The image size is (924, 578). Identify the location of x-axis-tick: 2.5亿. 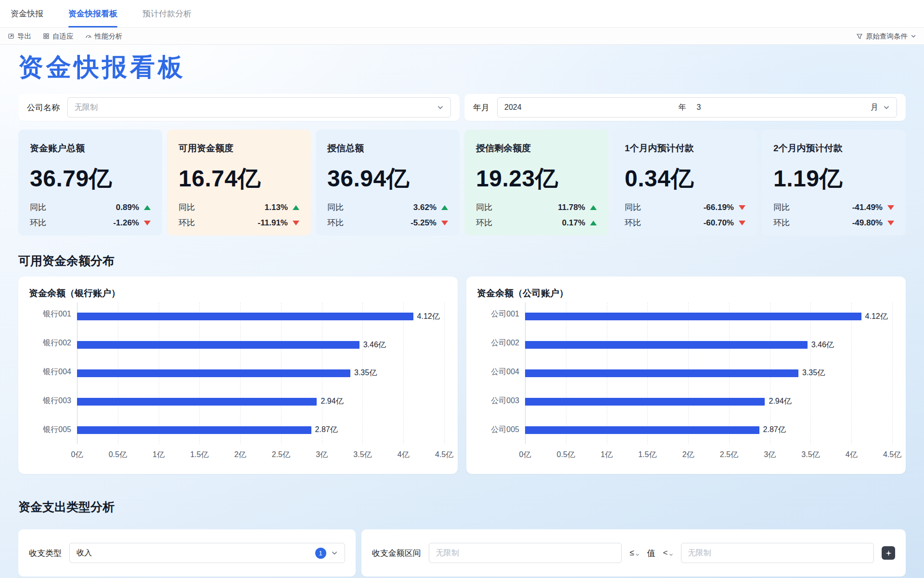
(281, 455).